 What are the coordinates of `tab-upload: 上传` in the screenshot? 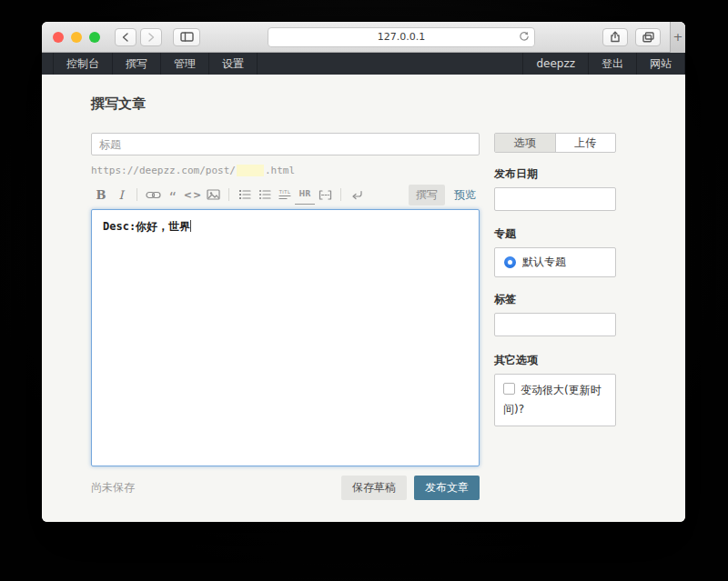 It's located at (586, 143).